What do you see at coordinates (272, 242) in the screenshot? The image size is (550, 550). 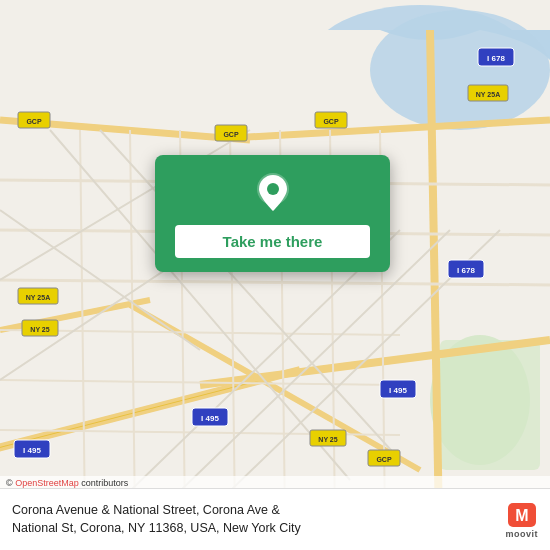 I see `take-me-there-button: Take me there` at bounding box center [272, 242].